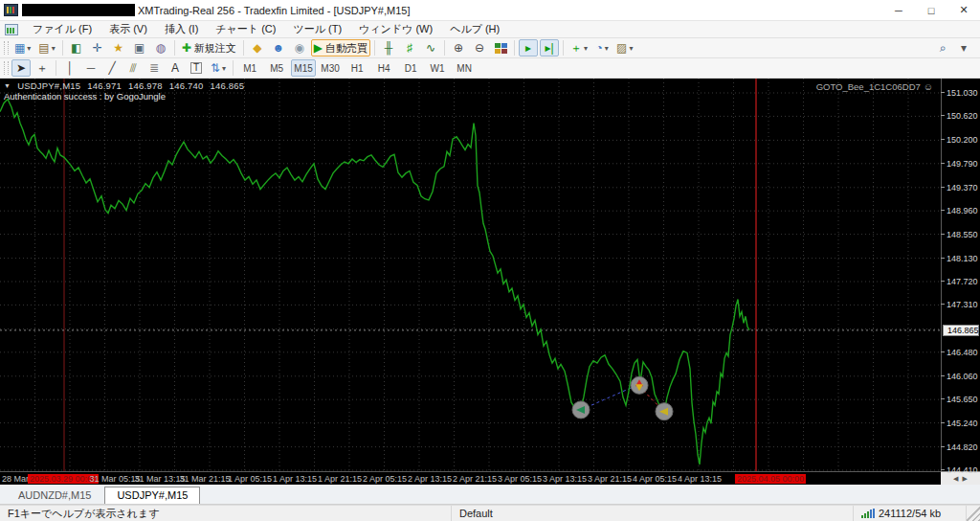  I want to click on time-tick-label: 2 Apr 05:15, so click(385, 479).